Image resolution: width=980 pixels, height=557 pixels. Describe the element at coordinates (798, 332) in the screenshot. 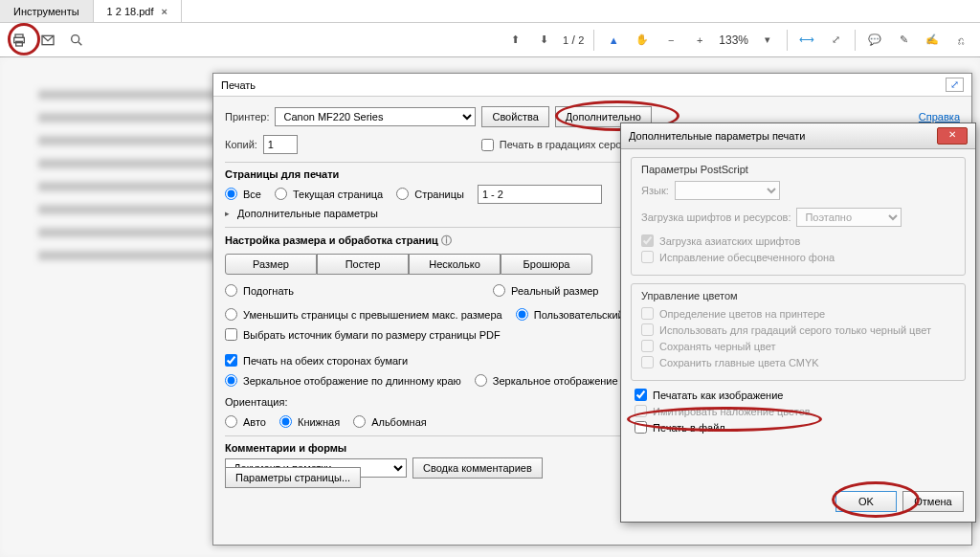

I see `color-group: Управление цветом Определение цветов на …` at that location.